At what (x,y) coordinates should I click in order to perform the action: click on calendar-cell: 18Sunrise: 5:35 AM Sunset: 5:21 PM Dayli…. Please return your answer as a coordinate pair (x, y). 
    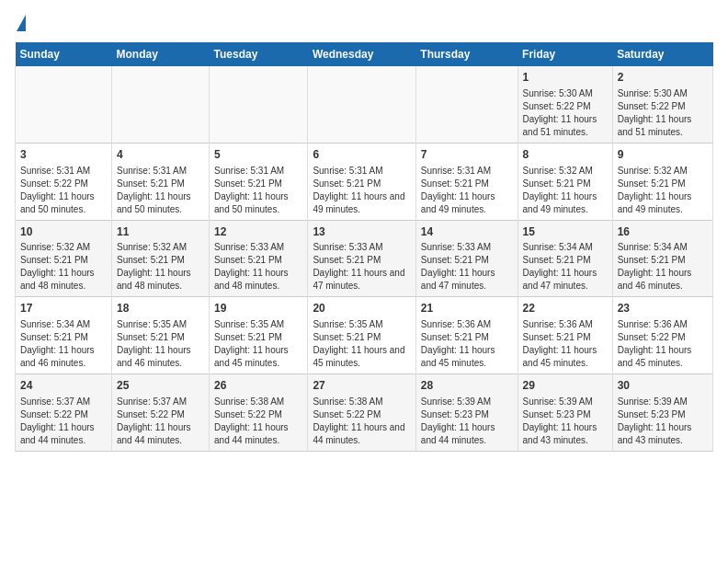
    Looking at the image, I should click on (160, 336).